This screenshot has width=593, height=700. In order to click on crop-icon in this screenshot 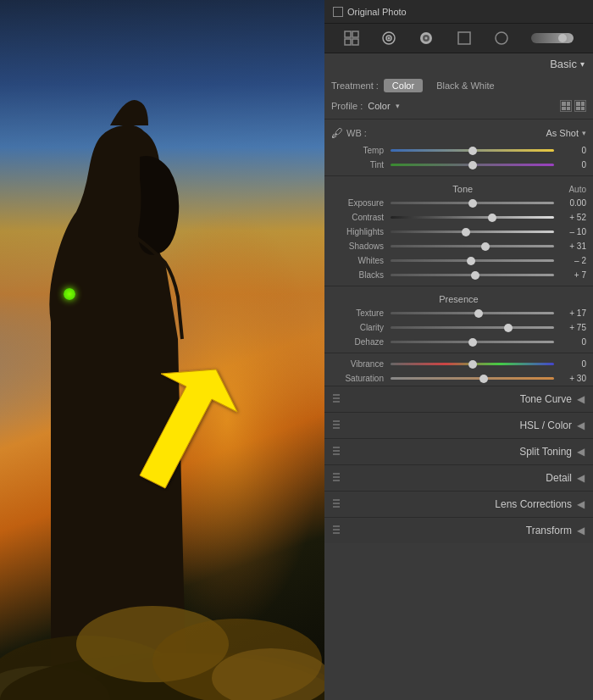, I will do `click(464, 38)`.